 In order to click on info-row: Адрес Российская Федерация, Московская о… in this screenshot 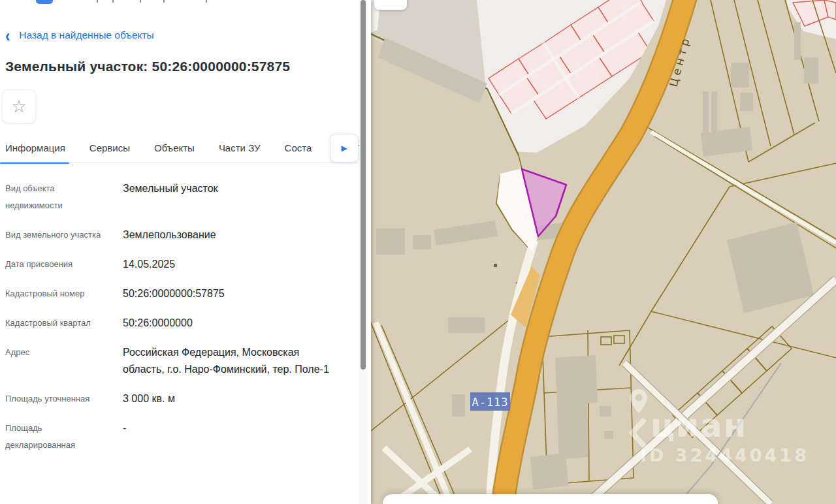, I will do `click(181, 361)`.